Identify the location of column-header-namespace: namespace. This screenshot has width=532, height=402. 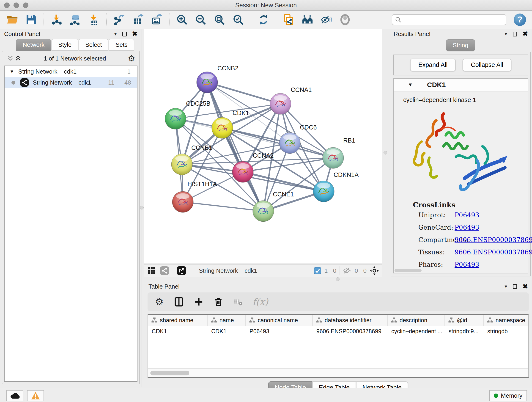
(506, 320).